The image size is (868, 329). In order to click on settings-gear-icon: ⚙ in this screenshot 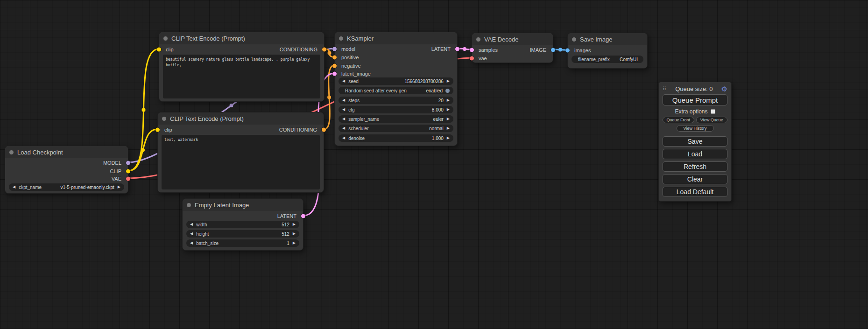, I will do `click(725, 89)`.